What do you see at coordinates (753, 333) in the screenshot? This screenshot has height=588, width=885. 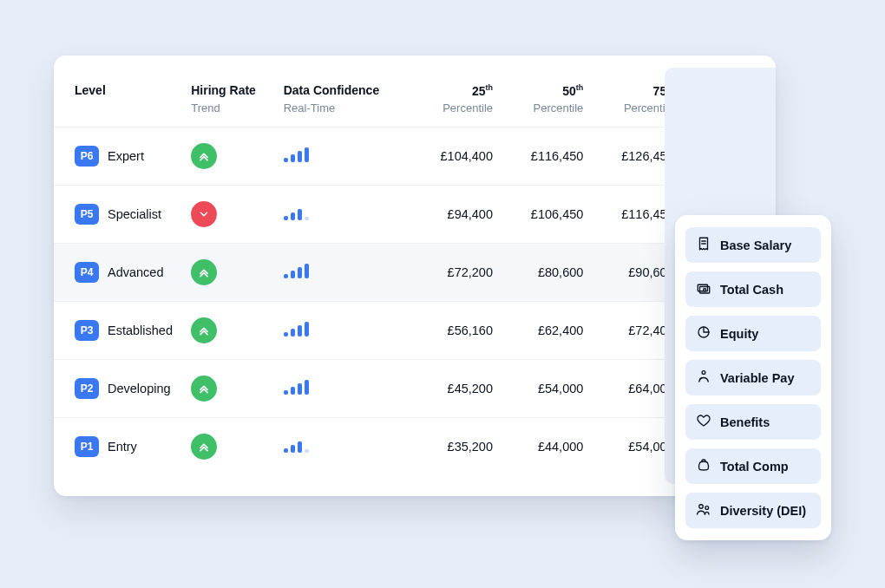 I see `menu-item-equity: Equity` at bounding box center [753, 333].